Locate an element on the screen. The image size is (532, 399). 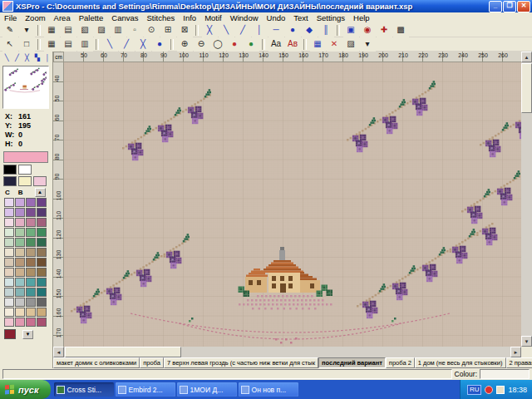
tool-special-stitch-button: ⊠ is located at coordinates (185, 30).